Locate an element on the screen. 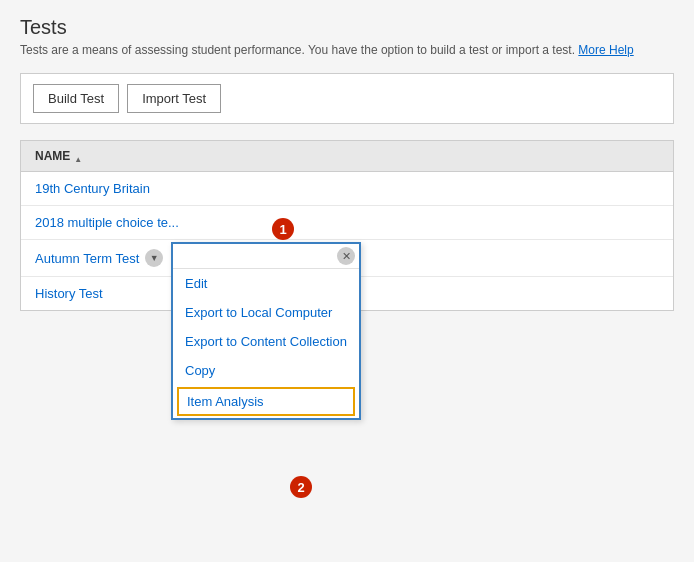 Image resolution: width=694 pixels, height=562 pixels. menu-item-copy: Copy is located at coordinates (266, 370).